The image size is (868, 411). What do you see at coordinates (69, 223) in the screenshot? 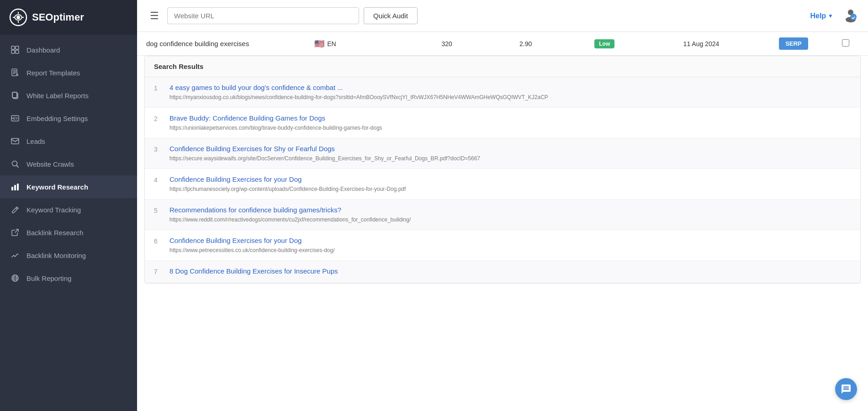
I see `sidebar-nav: Dashboard Report Templates White Label R…` at bounding box center [69, 223].